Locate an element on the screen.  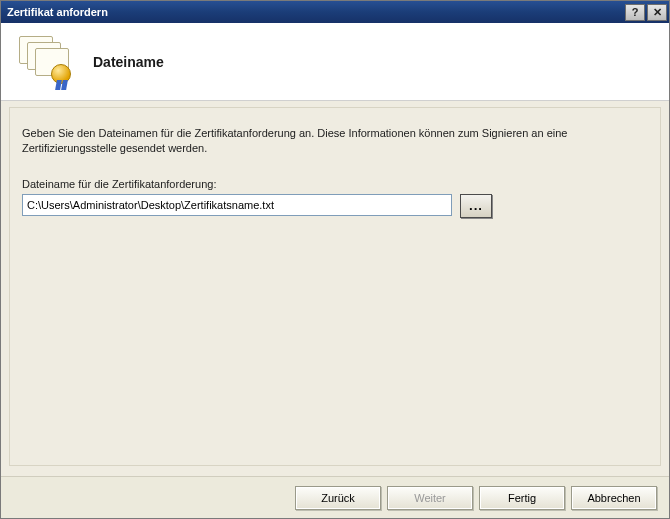
help-button: ? is located at coordinates (635, 12).